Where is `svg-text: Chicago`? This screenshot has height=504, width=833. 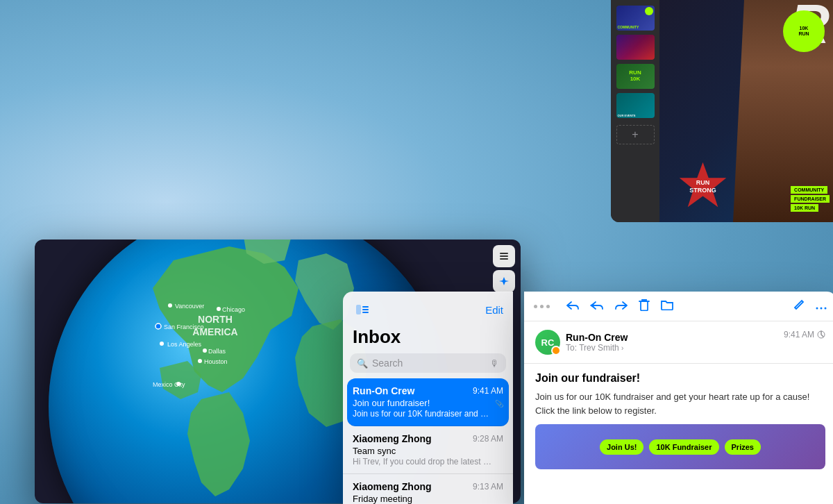
svg-text: Chicago is located at coordinates (233, 310).